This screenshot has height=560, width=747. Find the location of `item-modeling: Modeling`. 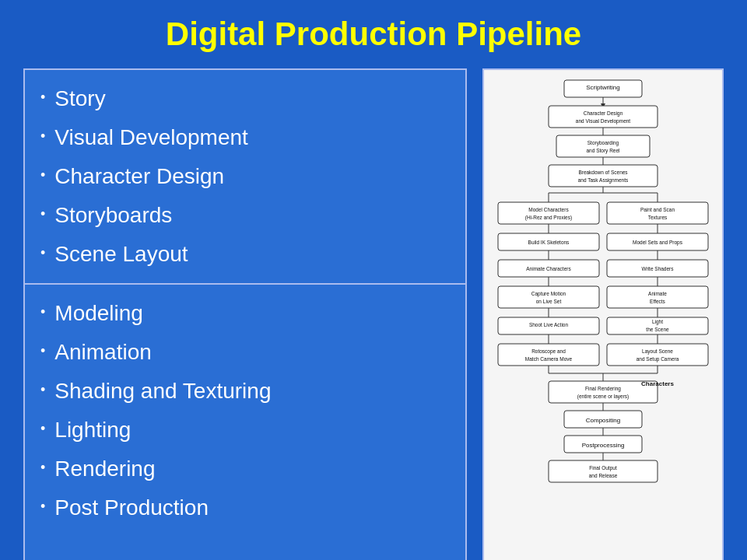

item-modeling: Modeling is located at coordinates (99, 313).